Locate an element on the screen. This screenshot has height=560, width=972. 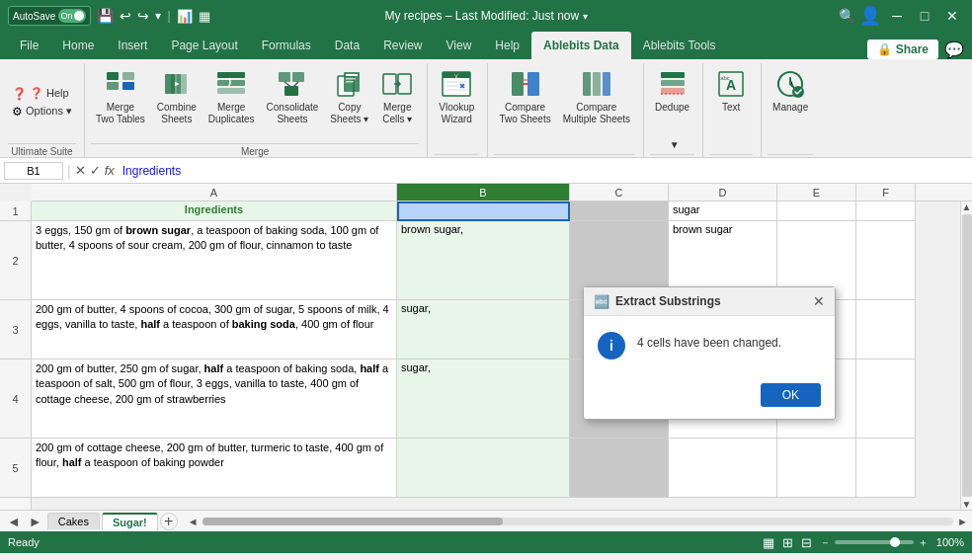
sheet-tab-sugar: Sugar! is located at coordinates (130, 521).